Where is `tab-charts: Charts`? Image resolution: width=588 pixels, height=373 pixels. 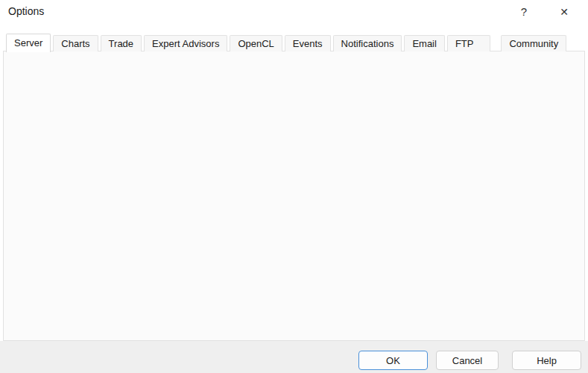 tab-charts: Charts is located at coordinates (75, 43).